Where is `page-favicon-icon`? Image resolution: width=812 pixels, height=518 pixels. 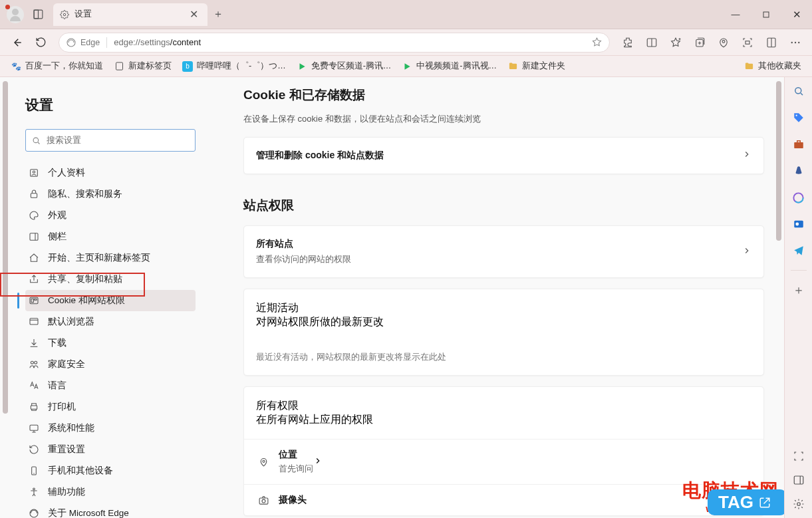
page-favicon-icon is located at coordinates (119, 66).